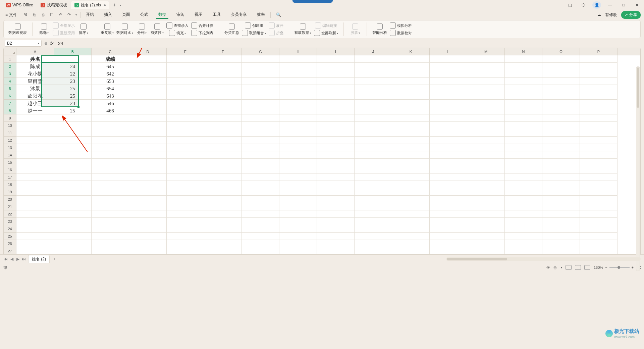 This screenshot has height=349, width=644. What do you see at coordinates (336, 214) in the screenshot?
I see `cell-I22` at bounding box center [336, 214].